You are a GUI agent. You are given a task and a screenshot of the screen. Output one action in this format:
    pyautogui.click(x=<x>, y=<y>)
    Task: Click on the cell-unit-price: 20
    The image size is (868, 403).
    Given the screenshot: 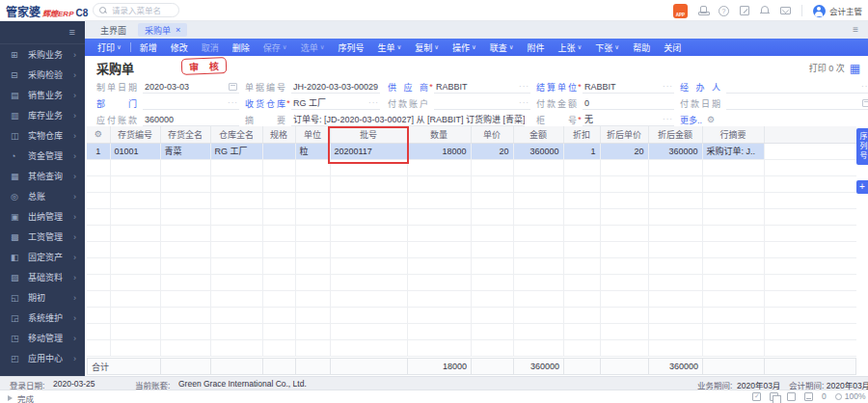 What is the action you would take?
    pyautogui.click(x=492, y=150)
    